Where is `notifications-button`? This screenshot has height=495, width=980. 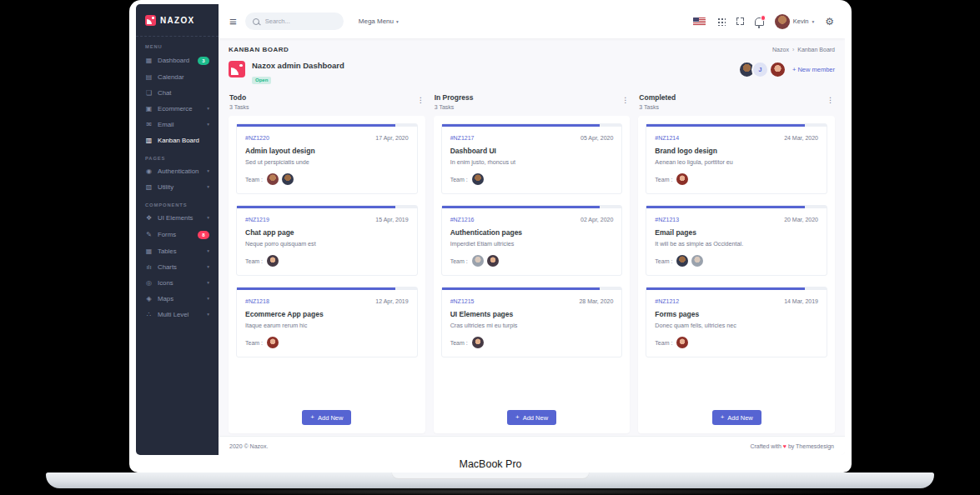
notifications-button is located at coordinates (759, 22).